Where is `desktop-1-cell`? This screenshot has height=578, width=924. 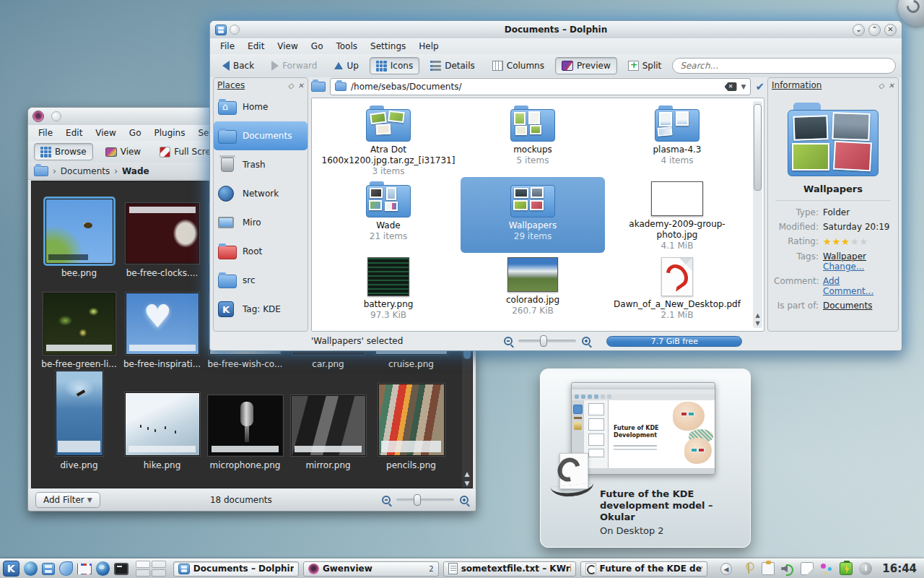 desktop-1-cell is located at coordinates (143, 564).